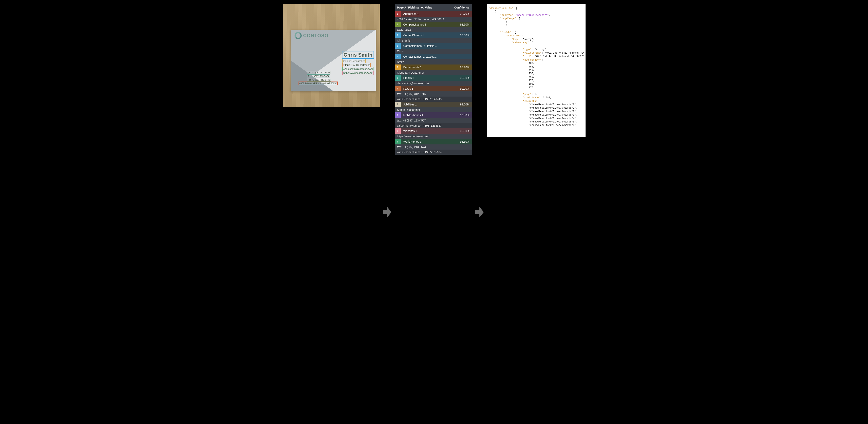 The height and width of the screenshot is (424, 868). I want to click on field-row: 1ContactNames 1: FirstNa..., so click(433, 46).